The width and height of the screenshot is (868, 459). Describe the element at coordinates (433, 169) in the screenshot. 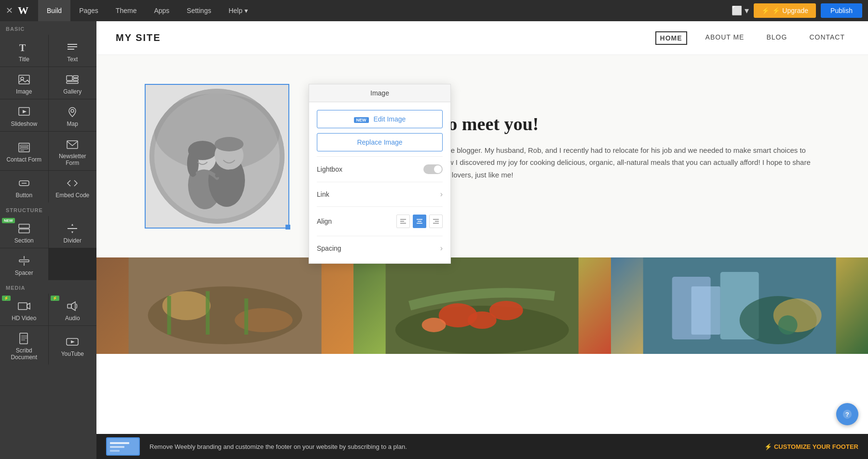

I see `lightbox-toggle` at that location.